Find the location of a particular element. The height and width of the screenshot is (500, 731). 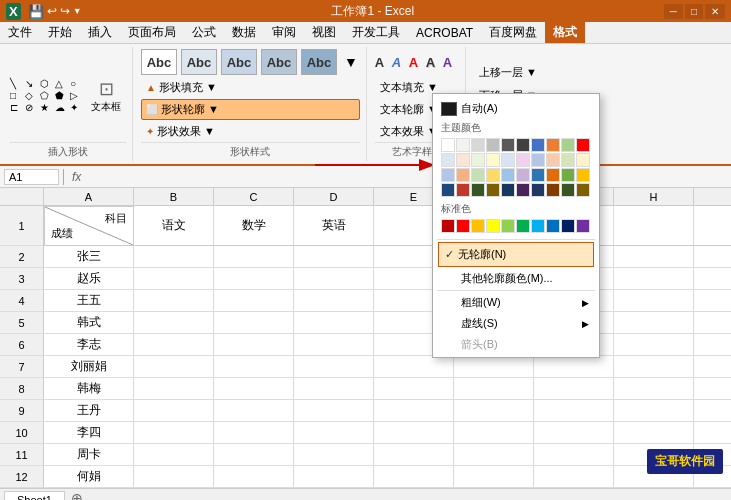

cell-B8 is located at coordinates (174, 388).